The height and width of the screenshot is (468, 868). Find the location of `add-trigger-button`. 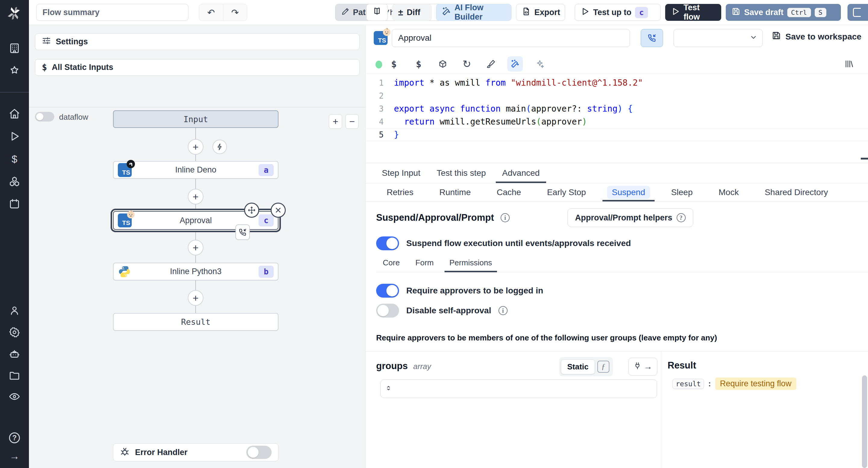

add-trigger-button is located at coordinates (220, 147).